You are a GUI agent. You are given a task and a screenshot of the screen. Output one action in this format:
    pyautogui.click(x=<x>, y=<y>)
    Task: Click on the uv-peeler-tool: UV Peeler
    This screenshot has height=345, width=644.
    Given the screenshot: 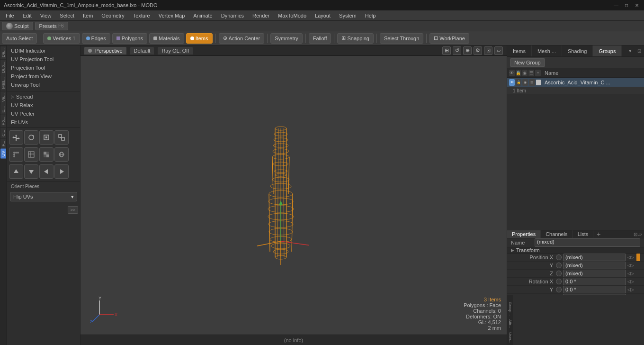 What is the action you would take?
    pyautogui.click(x=44, y=114)
    